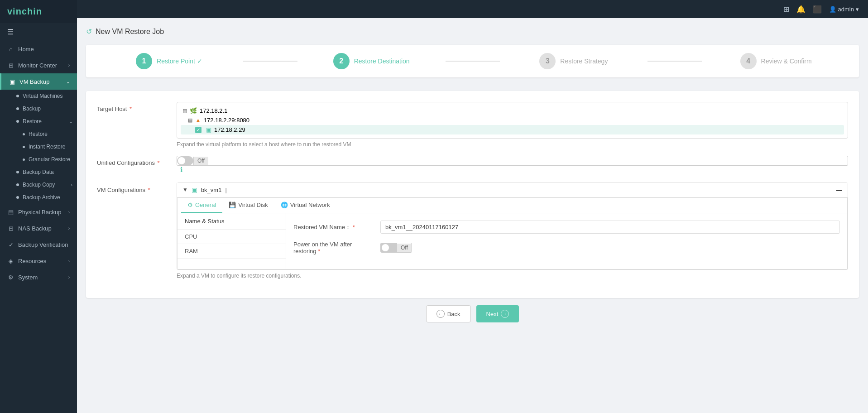 The image size is (868, 413). I want to click on logo-text: vinchin, so click(24, 12).